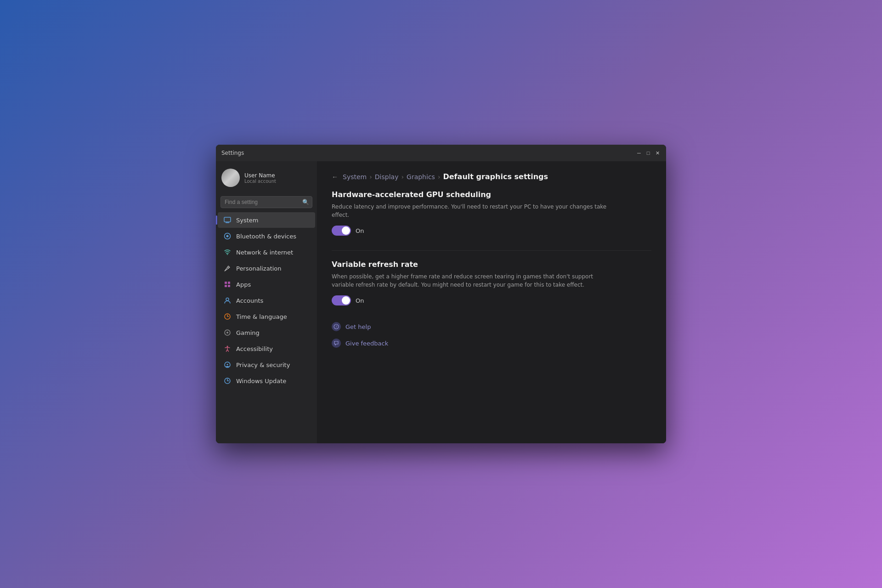 The width and height of the screenshot is (882, 588). Describe the element at coordinates (227, 317) in the screenshot. I see `time-icon` at that location.